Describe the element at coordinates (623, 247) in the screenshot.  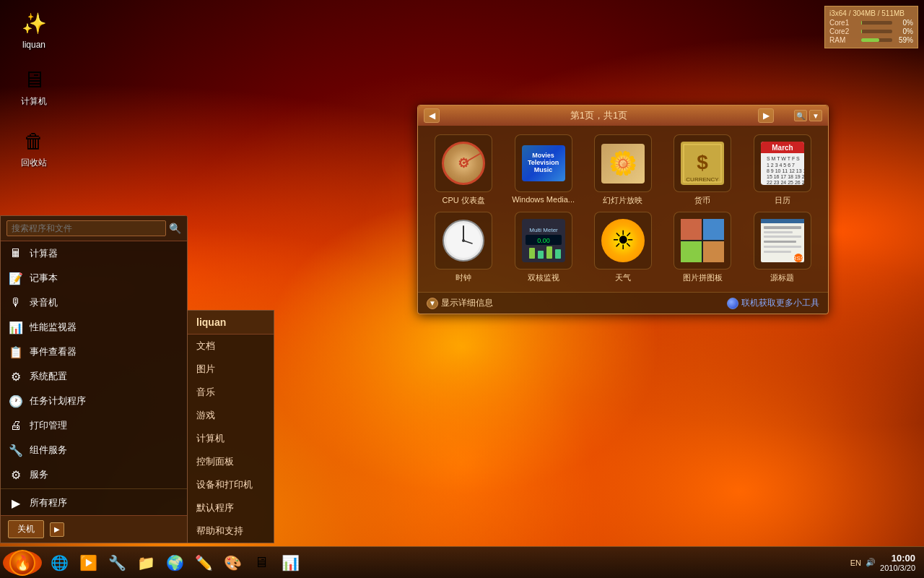
I see `gadget-weather: ☀ 天气` at that location.